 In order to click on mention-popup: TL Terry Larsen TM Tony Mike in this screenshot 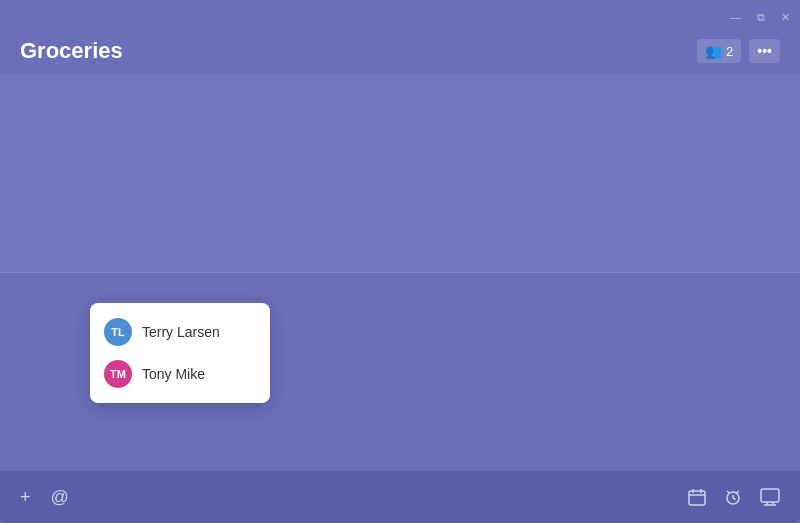, I will do `click(180, 353)`.